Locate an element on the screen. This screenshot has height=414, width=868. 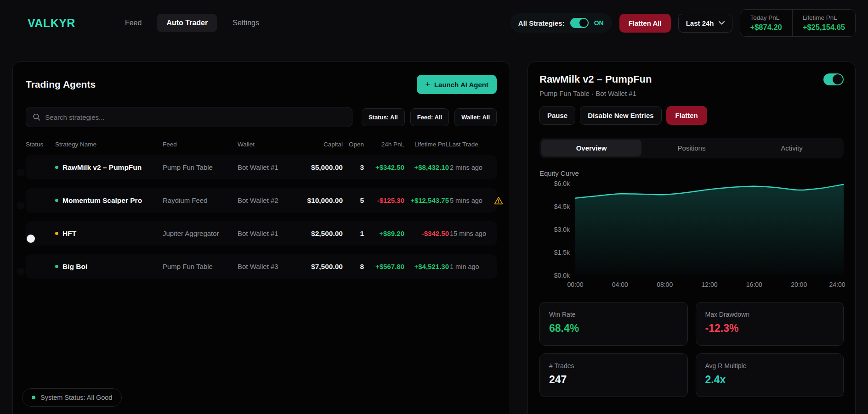
row-feed: Pump Fun Table is located at coordinates (200, 266).